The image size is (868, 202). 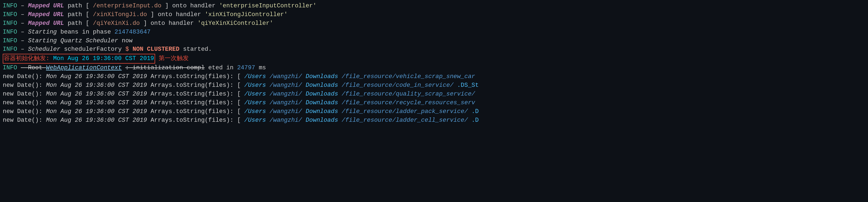 What do you see at coordinates (434, 24) in the screenshot?
I see `log-line-3: INFO – Mapped URL path [ /qiYeXinXi.do ]…` at bounding box center [434, 24].